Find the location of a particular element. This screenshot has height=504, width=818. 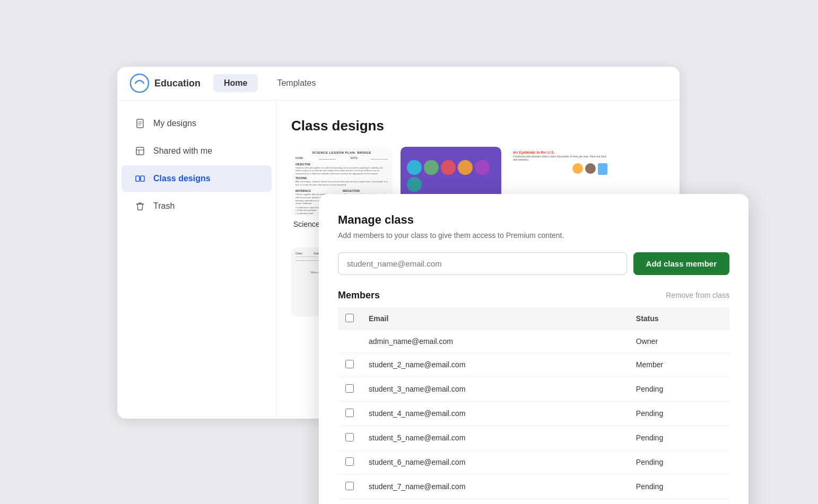

modal-title: Manage class is located at coordinates (534, 220).